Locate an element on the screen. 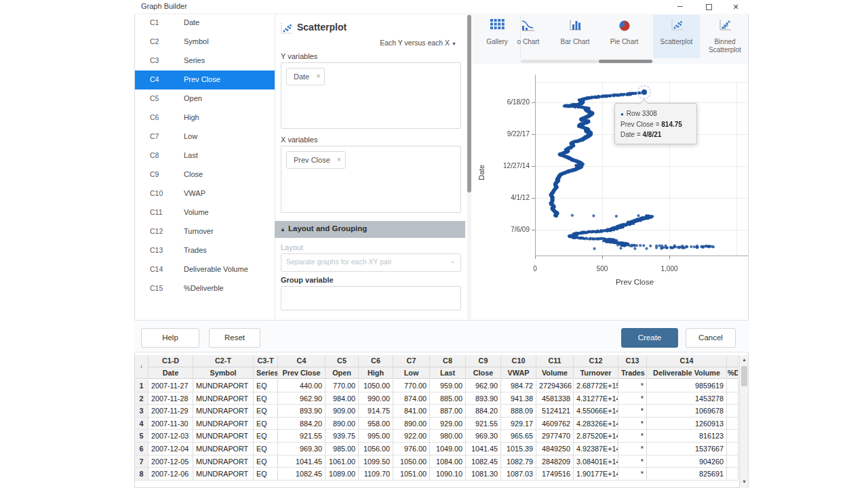 The width and height of the screenshot is (868, 488). table-cell: 825691 is located at coordinates (687, 474).